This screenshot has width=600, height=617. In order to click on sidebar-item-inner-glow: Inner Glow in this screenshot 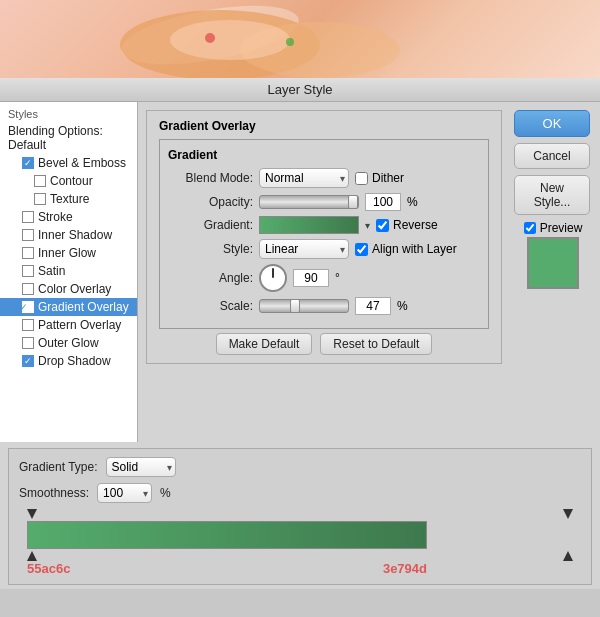, I will do `click(68, 253)`.